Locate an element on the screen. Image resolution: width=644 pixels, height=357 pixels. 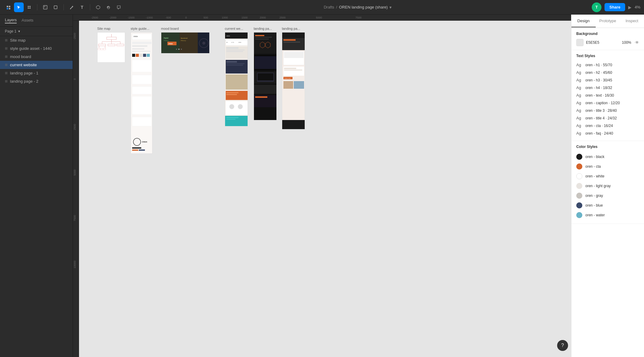
pen-tool-button is located at coordinates (72, 7).